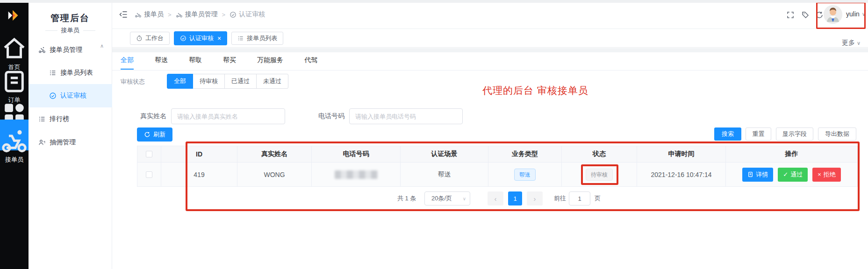 The height and width of the screenshot is (269, 868). Describe the element at coordinates (826, 175) in the screenshot. I see `reject-button: × 拒绝` at that location.